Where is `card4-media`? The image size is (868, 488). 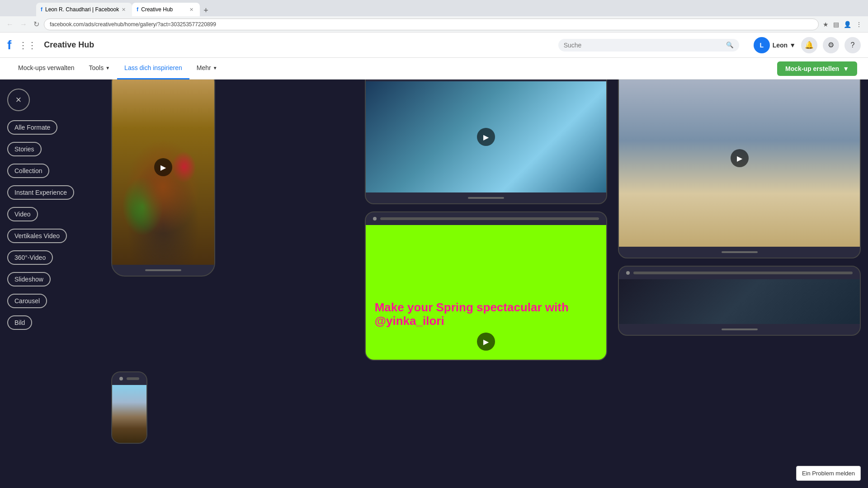
card4-media is located at coordinates (129, 414).